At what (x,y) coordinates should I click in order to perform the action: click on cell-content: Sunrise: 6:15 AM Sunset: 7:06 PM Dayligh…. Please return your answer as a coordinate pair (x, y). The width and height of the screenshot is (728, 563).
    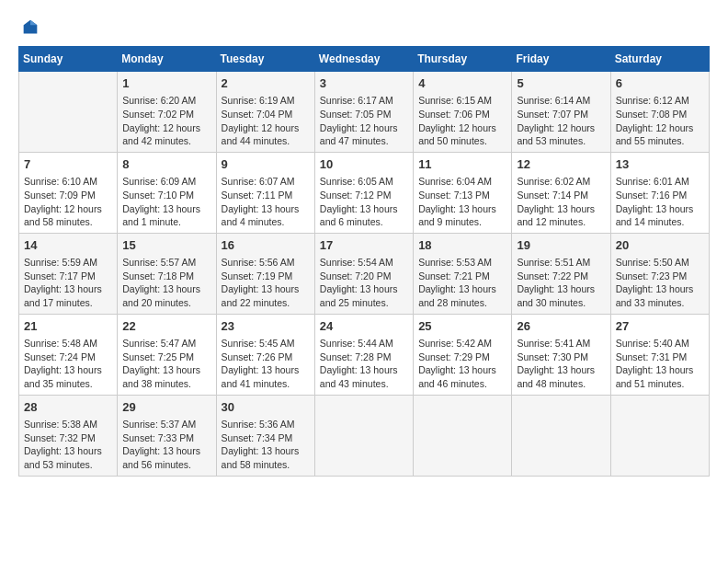
    Looking at the image, I should click on (462, 121).